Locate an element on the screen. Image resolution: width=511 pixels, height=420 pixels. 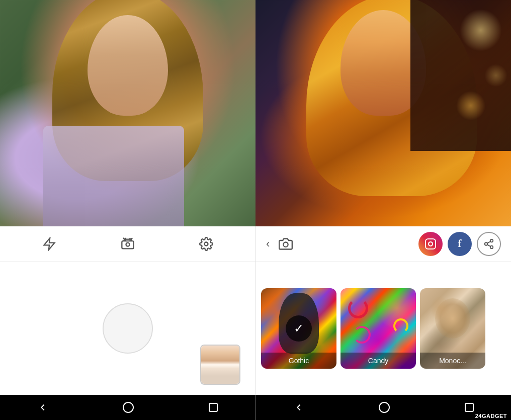
settings-button is located at coordinates (206, 244).